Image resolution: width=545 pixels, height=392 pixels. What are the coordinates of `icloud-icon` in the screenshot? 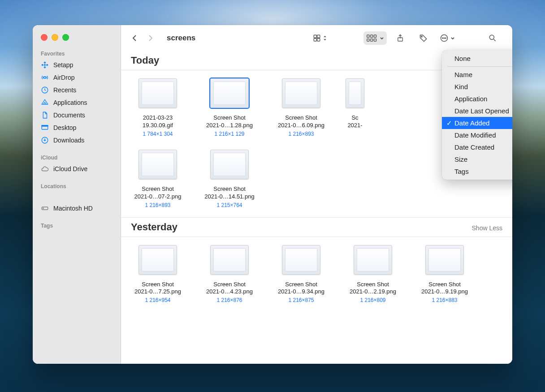 It's located at (45, 169).